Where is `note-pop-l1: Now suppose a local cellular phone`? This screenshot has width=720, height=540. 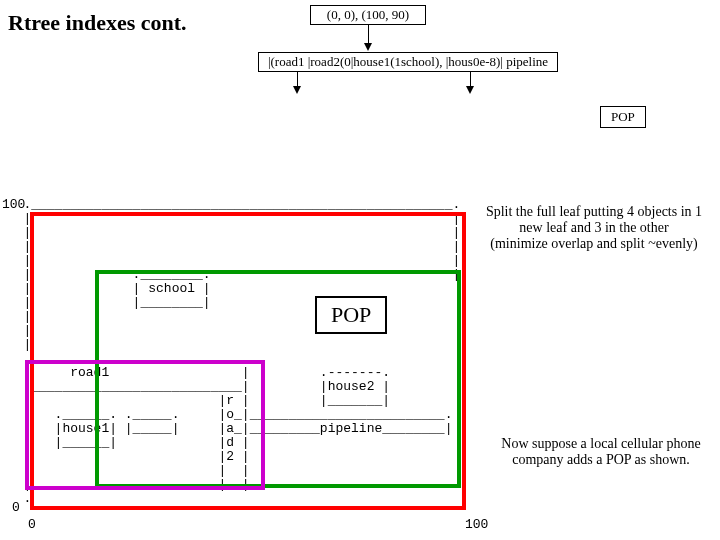
note-pop-l1: Now suppose a local cellular phone is located at coordinates (600, 444).